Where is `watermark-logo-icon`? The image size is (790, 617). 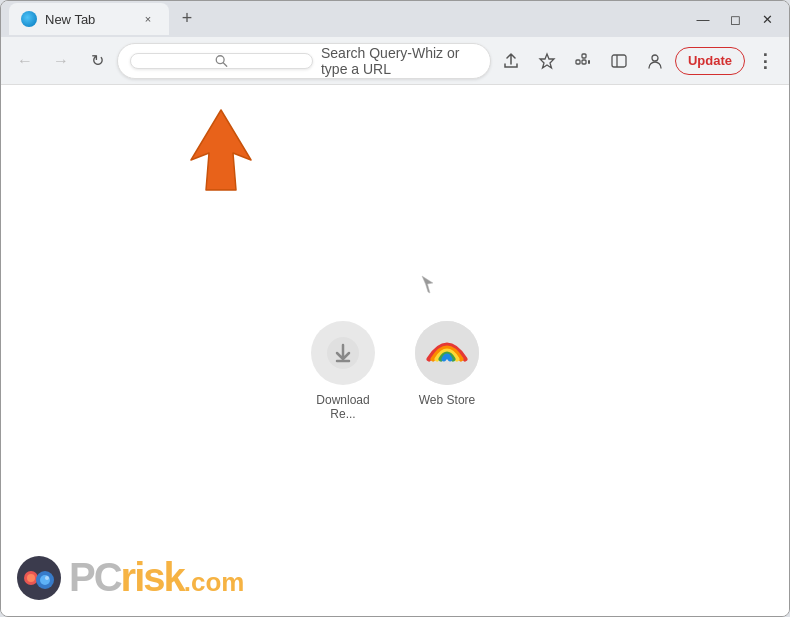
watermark-logo-icon is located at coordinates (39, 578).